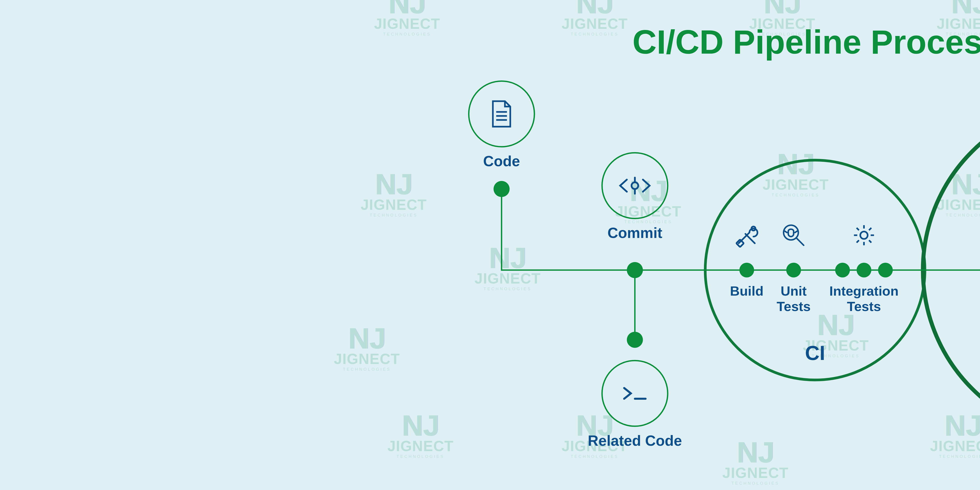  What do you see at coordinates (654, 42) in the screenshot?
I see `diagram-title: CI/CD Pipeline Process` at bounding box center [654, 42].